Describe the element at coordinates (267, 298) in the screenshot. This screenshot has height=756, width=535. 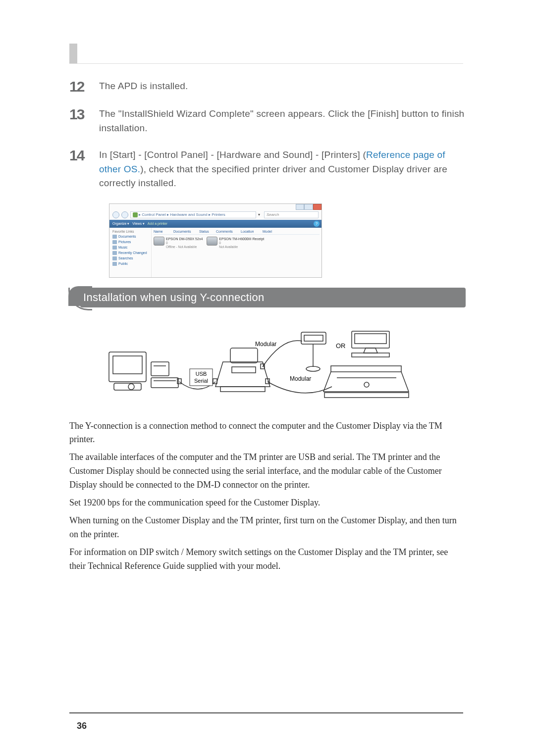
I see `section-header: Installation when using Y-connection` at that location.